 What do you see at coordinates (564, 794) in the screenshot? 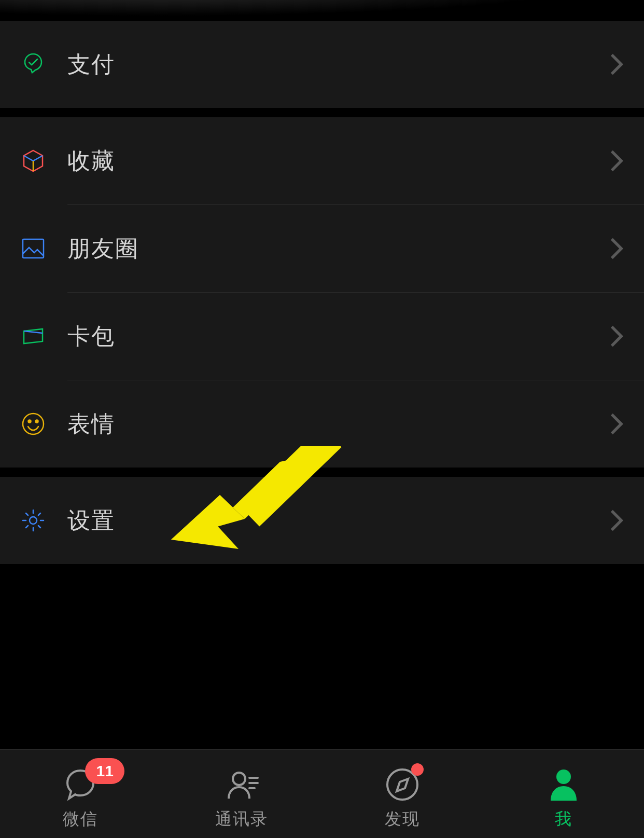
I see `tab-me: 我` at bounding box center [564, 794].